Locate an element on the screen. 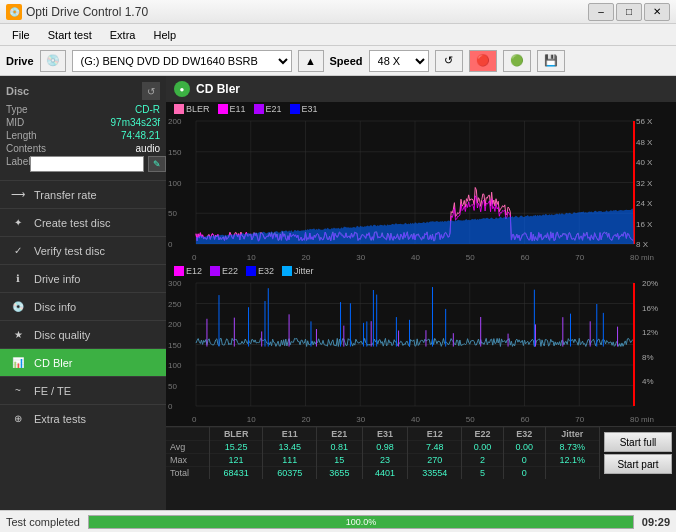  disc-panel: Disc ↺ Type CD-R MID 97m34s23f Length 74… is located at coordinates (83, 128).